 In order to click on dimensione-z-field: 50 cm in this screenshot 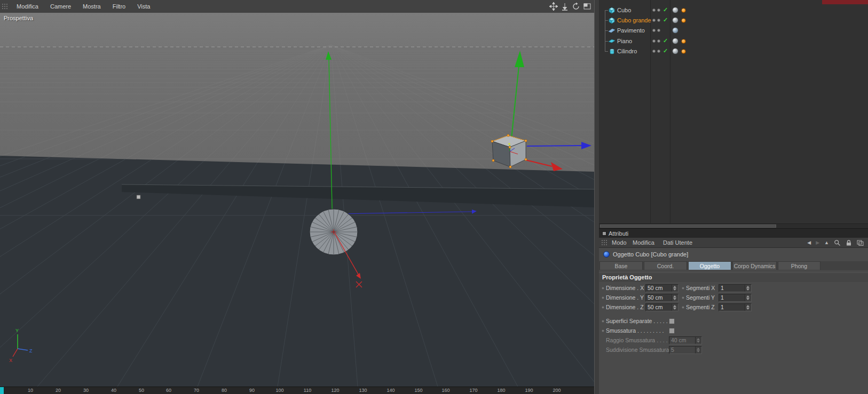, I will do `click(662, 307)`.